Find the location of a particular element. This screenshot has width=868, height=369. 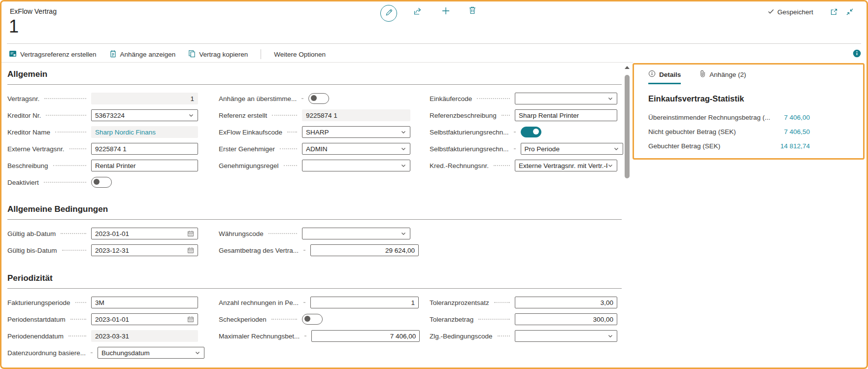

section-allgemeine-bedingungen: Allgemeine Bedingungen Gültig ab-Datum20… is located at coordinates (314, 232).